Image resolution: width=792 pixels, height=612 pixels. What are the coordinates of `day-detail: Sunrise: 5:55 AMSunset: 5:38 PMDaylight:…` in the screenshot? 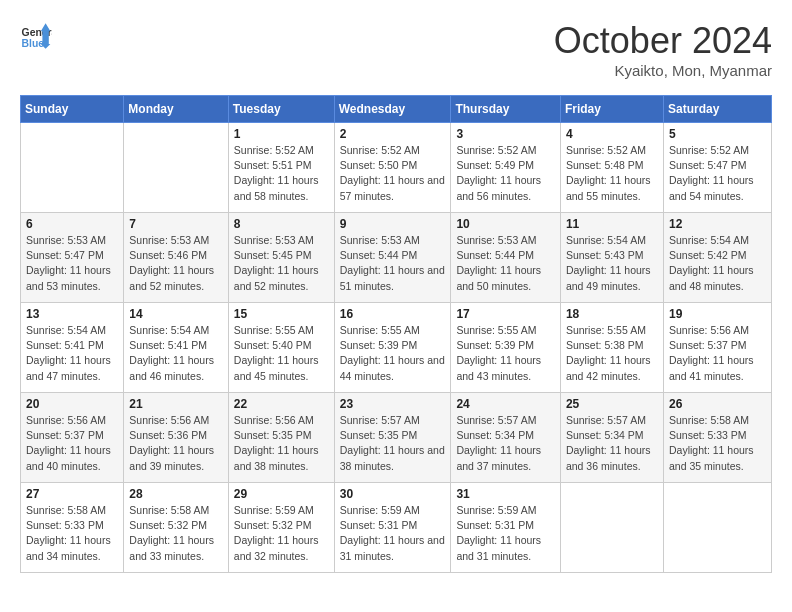 It's located at (612, 354).